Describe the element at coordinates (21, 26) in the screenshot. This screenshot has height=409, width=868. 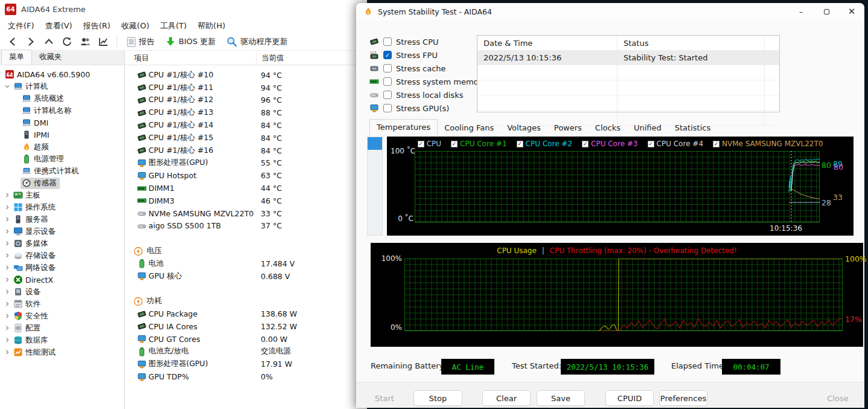
I see `menu-item: 文件(F)` at that location.